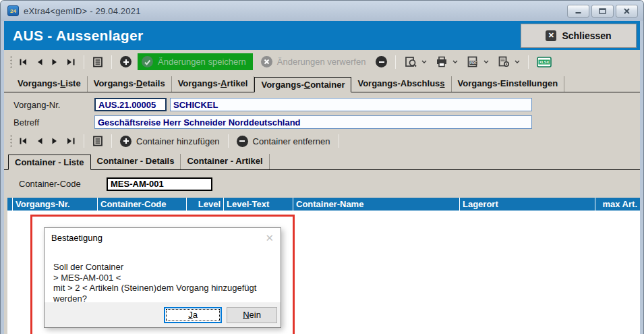  Describe the element at coordinates (78, 36) in the screenshot. I see `view-title: AUS - Aussenlager` at that location.